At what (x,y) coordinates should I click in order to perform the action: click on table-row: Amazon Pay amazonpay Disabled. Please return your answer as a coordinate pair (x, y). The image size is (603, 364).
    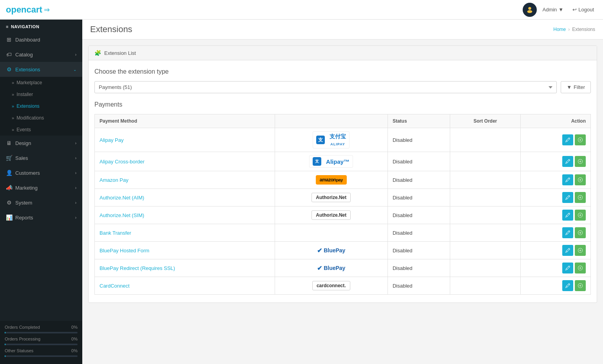
    Looking at the image, I should click on (343, 180).